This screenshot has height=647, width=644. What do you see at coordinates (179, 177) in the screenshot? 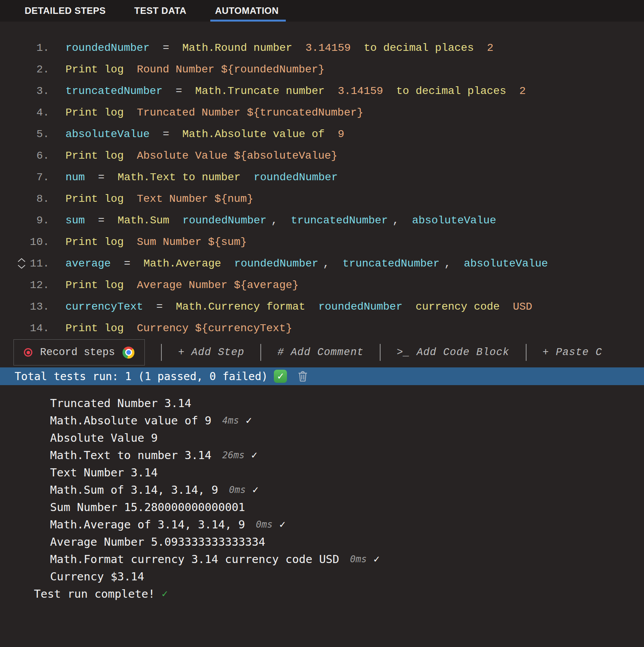
I see `step-token: Math.Text to number` at bounding box center [179, 177].